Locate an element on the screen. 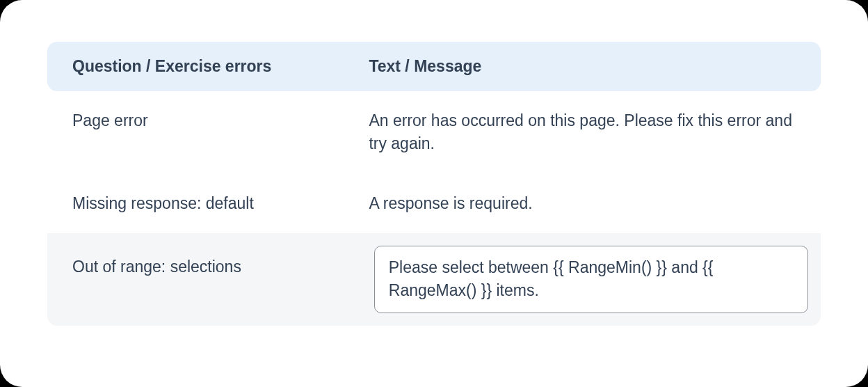  header-errors: Question / Exercise errors is located at coordinates (220, 67).